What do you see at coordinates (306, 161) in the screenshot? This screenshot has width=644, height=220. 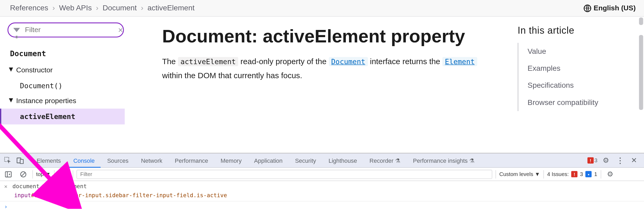 I see `tab-security: Security` at bounding box center [306, 161].